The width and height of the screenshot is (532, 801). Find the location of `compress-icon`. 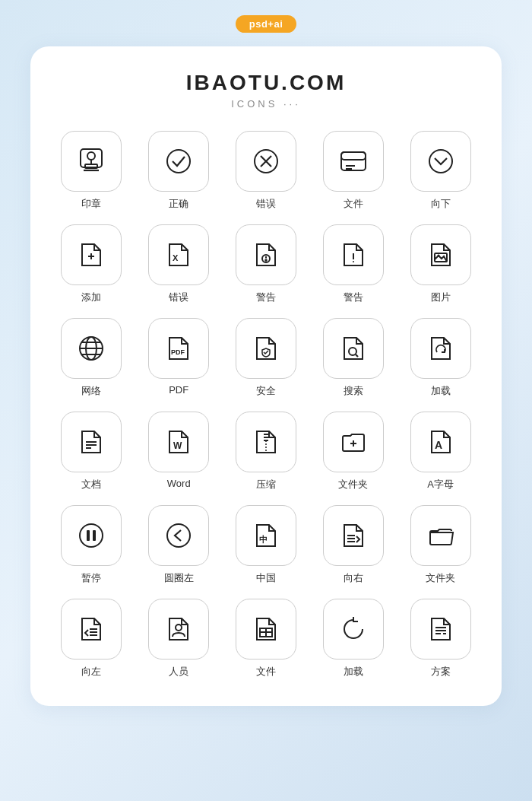

compress-icon is located at coordinates (266, 442).